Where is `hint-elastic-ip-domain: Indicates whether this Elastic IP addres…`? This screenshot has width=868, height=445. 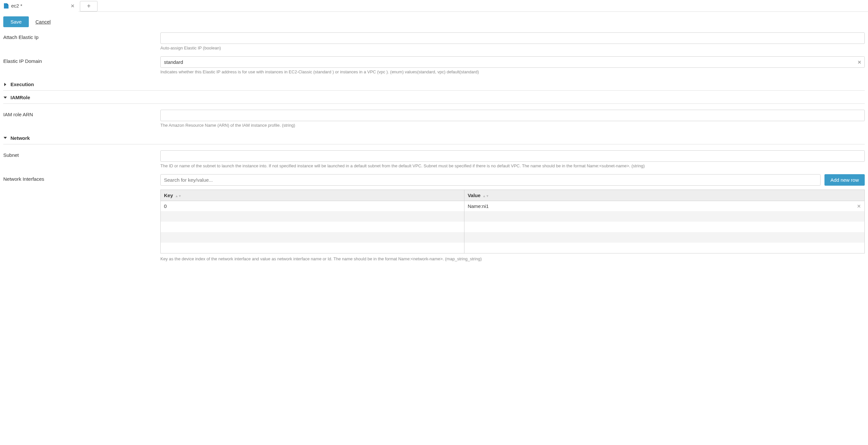 hint-elastic-ip-domain: Indicates whether this Elastic IP addres… is located at coordinates (513, 72).